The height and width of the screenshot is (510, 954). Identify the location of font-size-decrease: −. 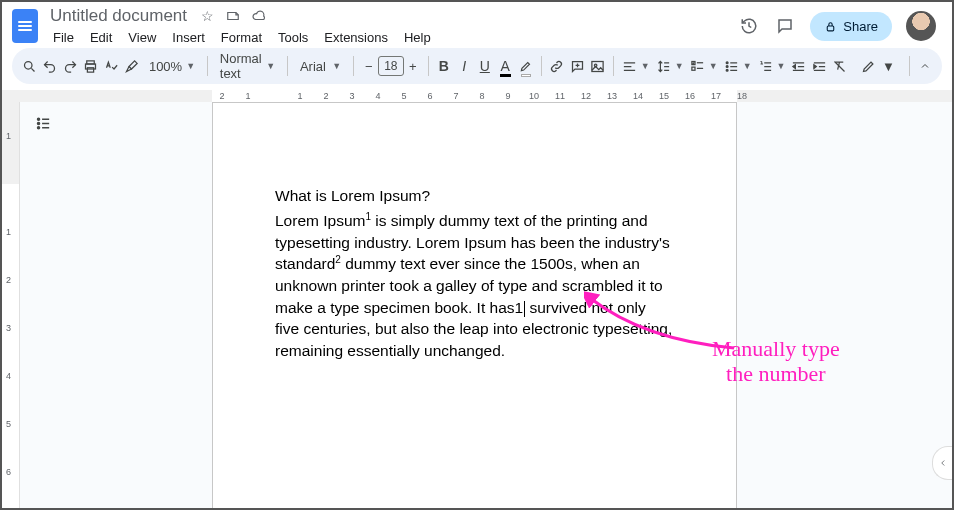
(369, 66).